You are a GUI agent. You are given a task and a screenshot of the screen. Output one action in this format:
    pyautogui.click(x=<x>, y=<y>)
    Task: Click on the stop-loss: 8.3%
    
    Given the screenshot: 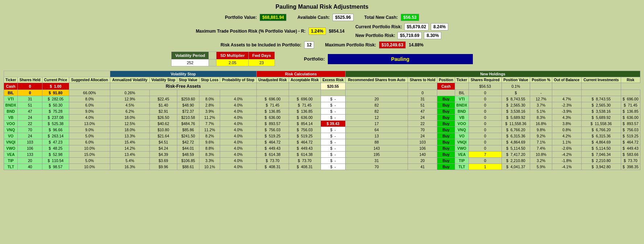 What is the action you would take?
    pyautogui.click(x=210, y=154)
    